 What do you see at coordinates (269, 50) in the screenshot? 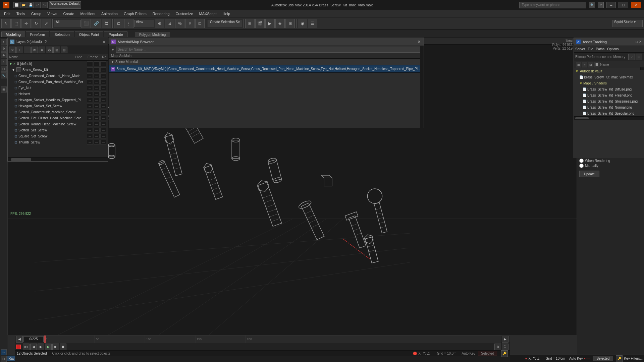
I see `mat-search-input` at bounding box center [269, 50].